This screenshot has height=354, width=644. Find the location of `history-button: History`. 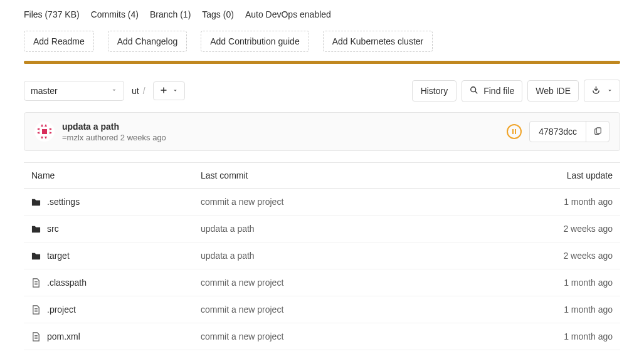

history-button: History is located at coordinates (435, 91).